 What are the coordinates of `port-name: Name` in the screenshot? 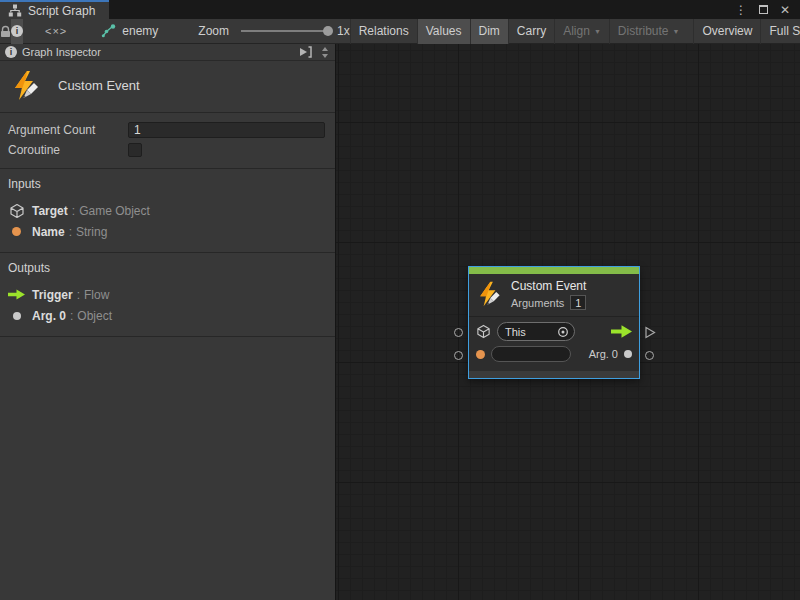 It's located at (48, 232).